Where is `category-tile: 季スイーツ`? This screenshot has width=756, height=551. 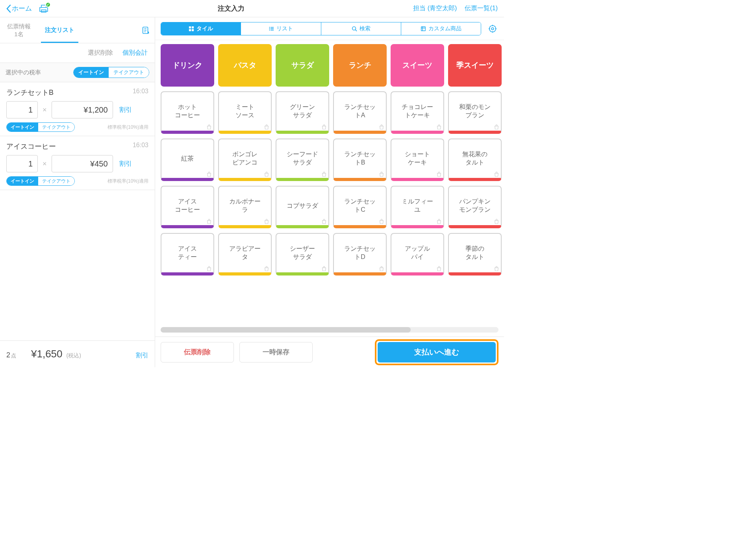
category-tile: 季スイーツ is located at coordinates (475, 65).